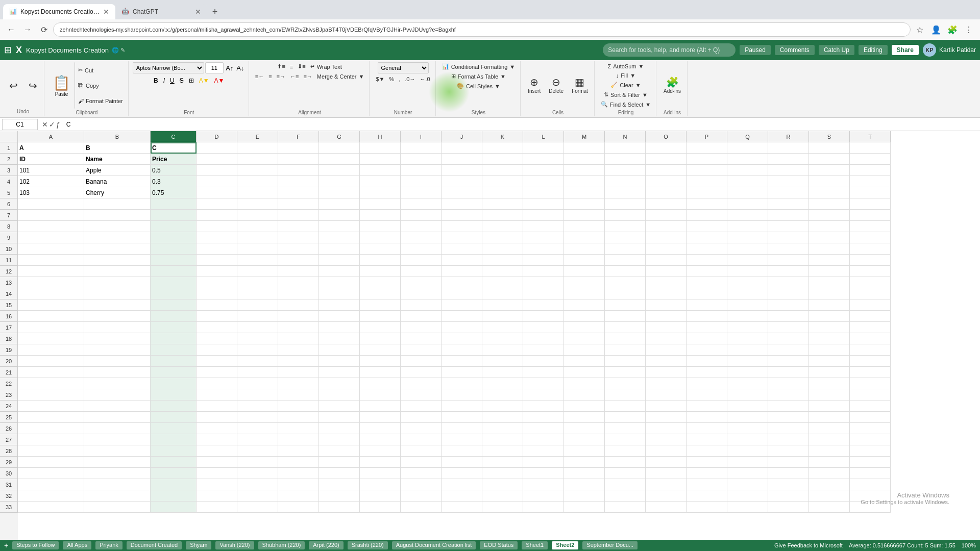  Describe the element at coordinates (789, 485) in the screenshot. I see `cell-R31` at that location.